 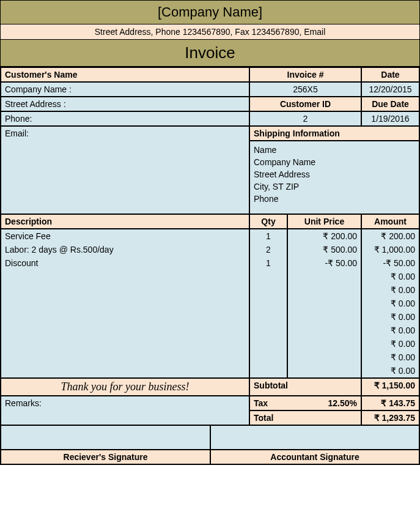 What do you see at coordinates (390, 75) in the screenshot?
I see `date-label: Date` at bounding box center [390, 75].